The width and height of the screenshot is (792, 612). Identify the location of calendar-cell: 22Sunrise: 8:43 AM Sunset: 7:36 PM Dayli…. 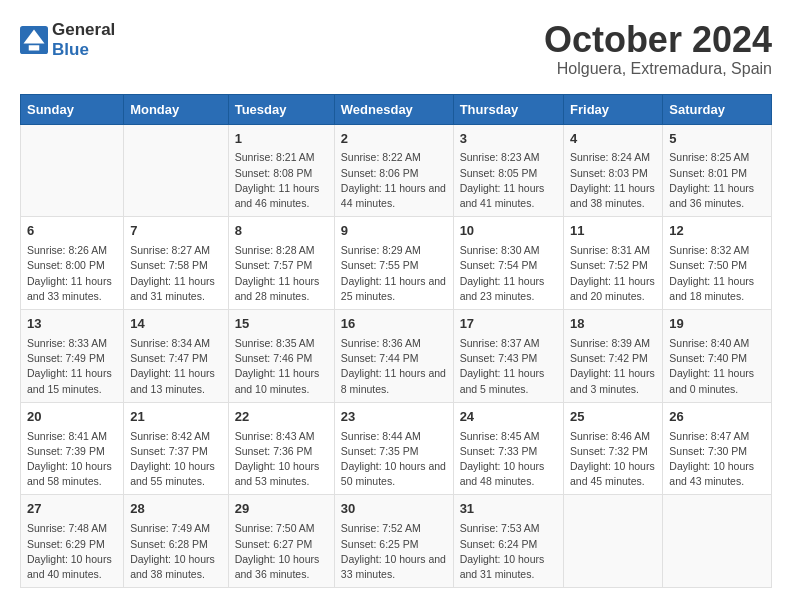
(281, 448).